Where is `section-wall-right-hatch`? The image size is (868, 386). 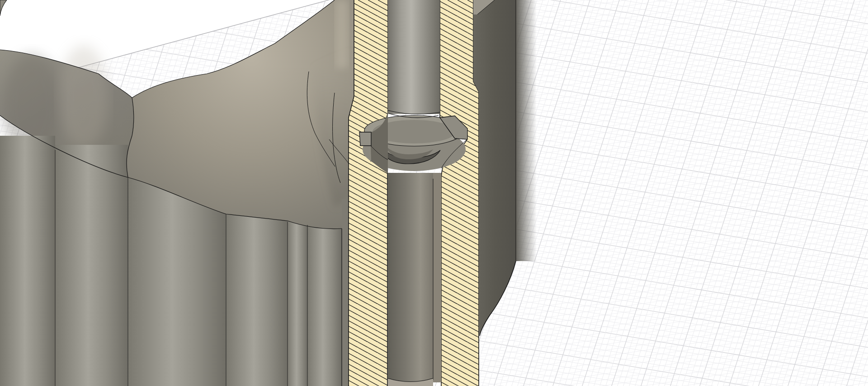
section-wall-right-hatch is located at coordinates (459, 193).